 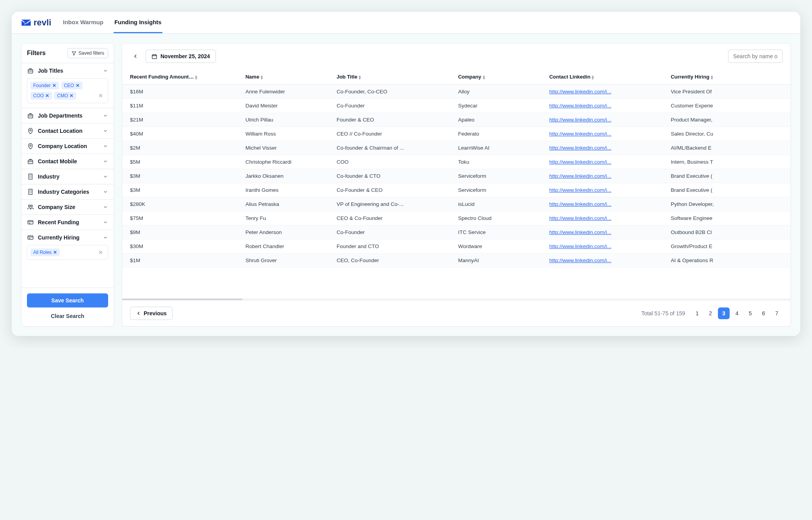 I want to click on cell-name: Anne Fulenwider, so click(x=283, y=92).